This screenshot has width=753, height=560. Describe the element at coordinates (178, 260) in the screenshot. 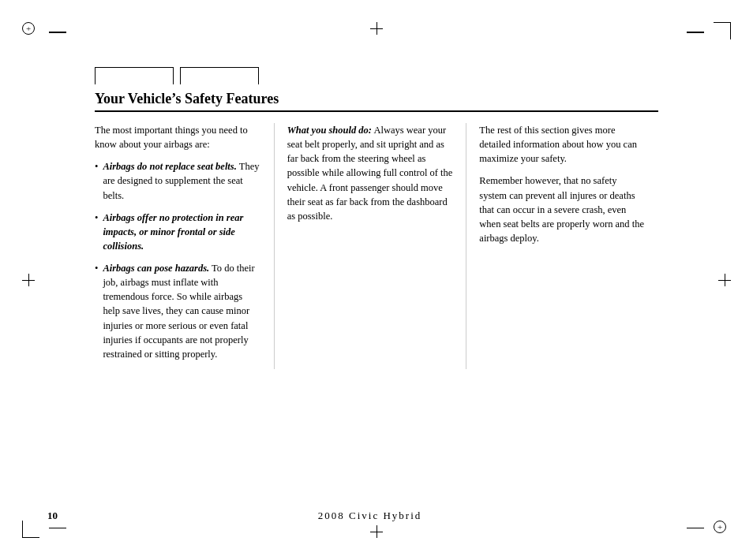

I see `bullet-list: Airbags do not replace seat belts. They …` at that location.